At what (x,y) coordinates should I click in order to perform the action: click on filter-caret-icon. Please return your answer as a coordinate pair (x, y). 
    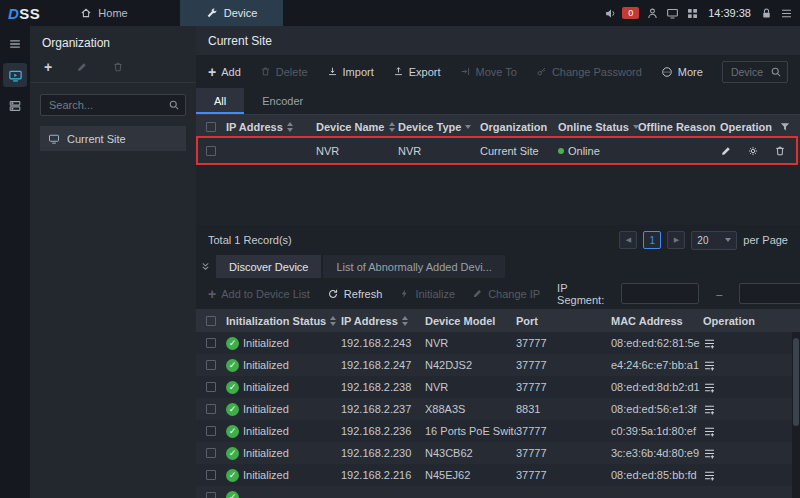
    Looking at the image, I should click on (468, 127).